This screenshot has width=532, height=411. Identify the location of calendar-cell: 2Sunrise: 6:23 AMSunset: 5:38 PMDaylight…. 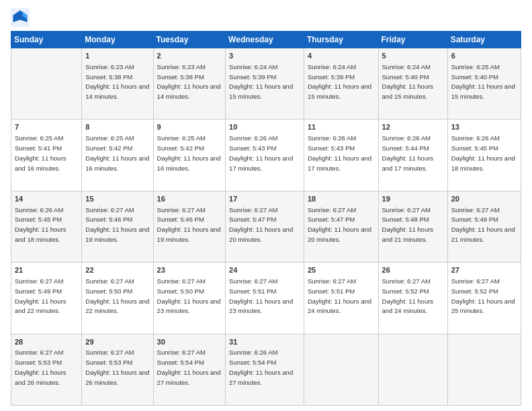
(189, 84).